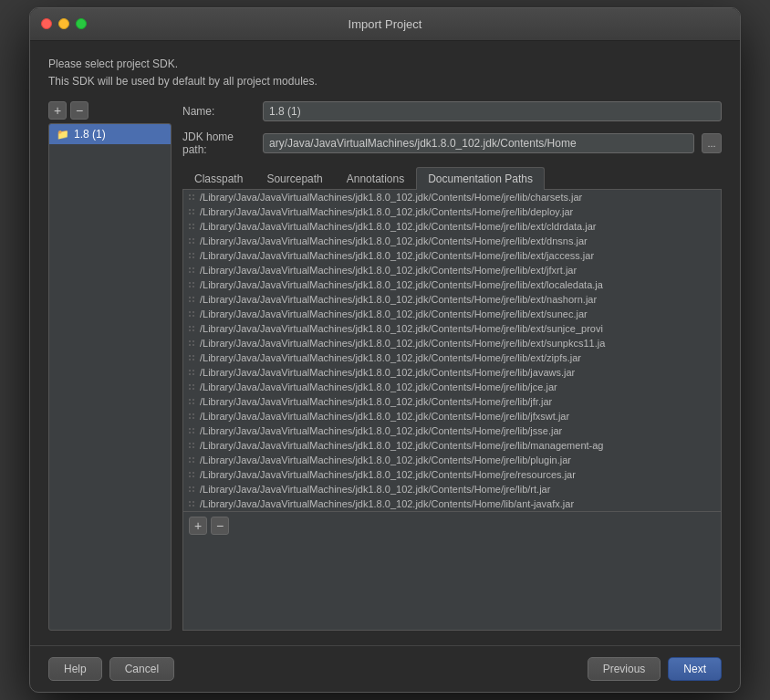 The width and height of the screenshot is (770, 700). What do you see at coordinates (478, 143) in the screenshot?
I see `jdk-path-display: ary/Java/JavaVirtualMachines/jdk1.8.0_10…` at bounding box center [478, 143].